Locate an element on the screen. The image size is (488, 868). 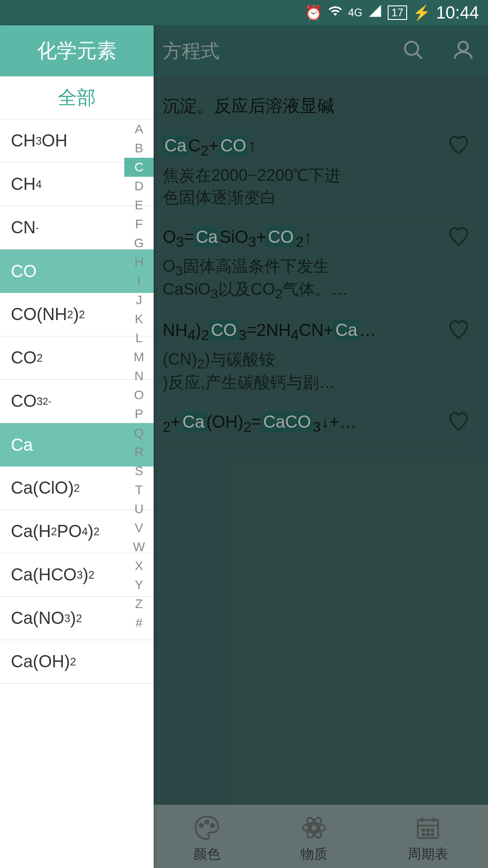
alpha-letter: R is located at coordinates (139, 452).